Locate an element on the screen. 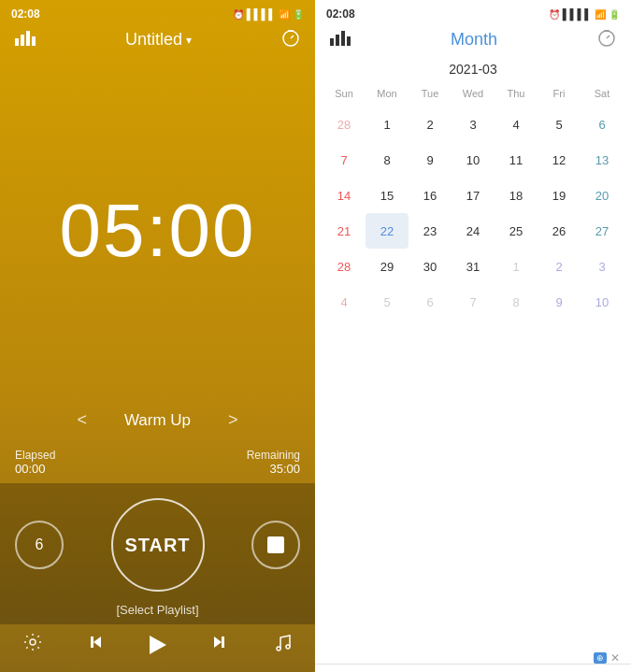 This screenshot has width=631, height=672. play-icon is located at coordinates (158, 645).